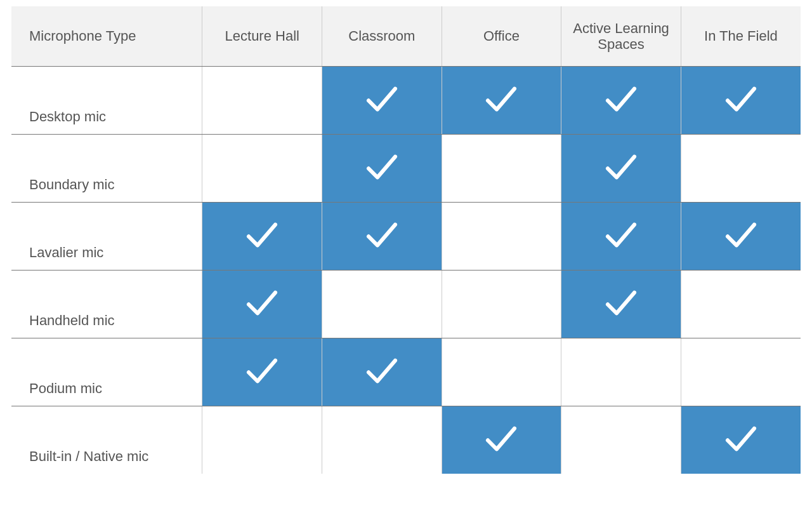  What do you see at coordinates (406, 100) in the screenshot?
I see `table-row: Desktop mic` at bounding box center [406, 100].